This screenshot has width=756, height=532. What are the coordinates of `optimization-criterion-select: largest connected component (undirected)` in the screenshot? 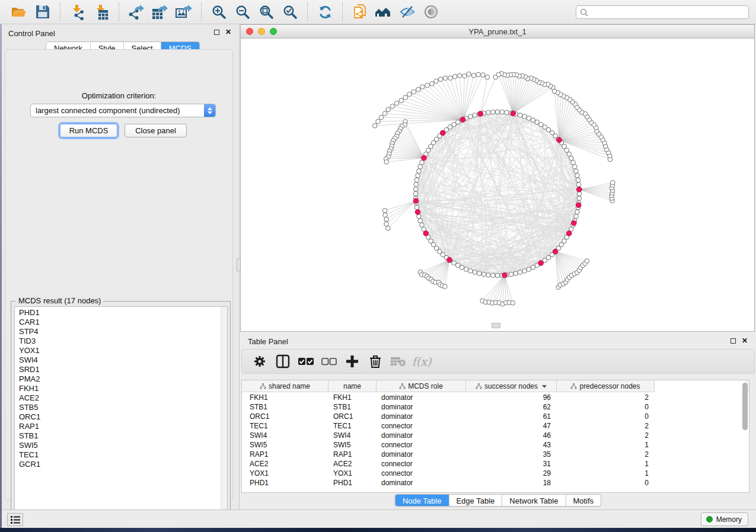 It's located at (123, 110).